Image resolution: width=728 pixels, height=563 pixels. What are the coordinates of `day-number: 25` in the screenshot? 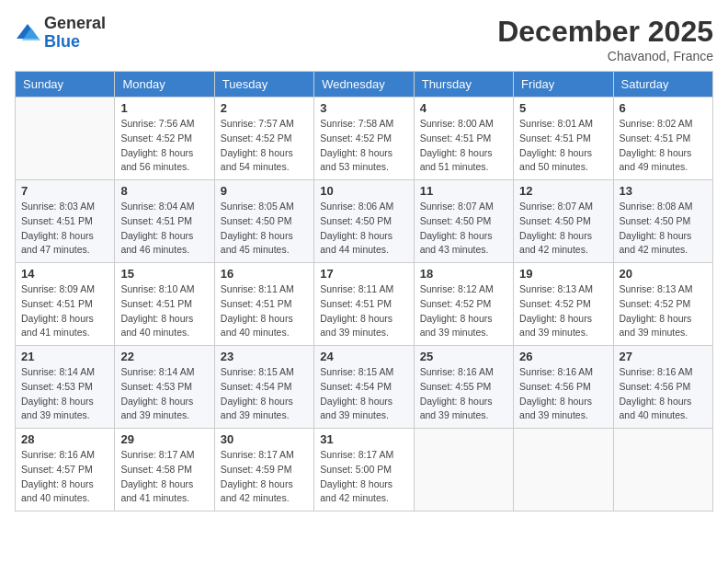 It's located at (463, 357).